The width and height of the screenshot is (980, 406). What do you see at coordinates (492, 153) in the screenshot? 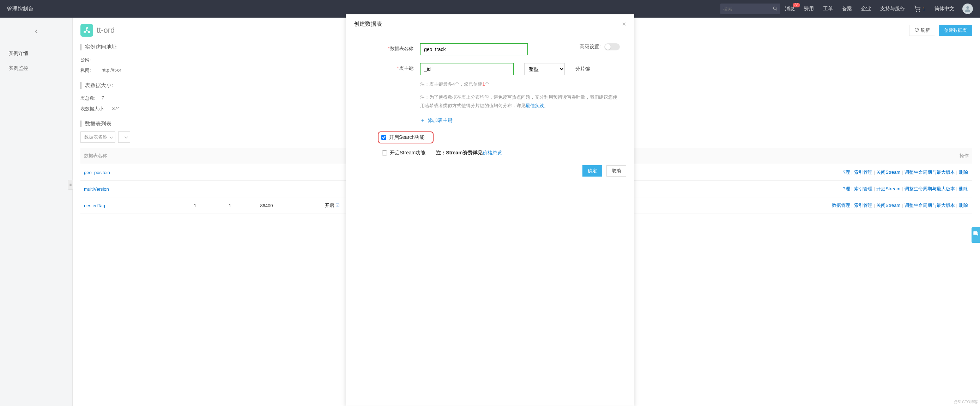
I see `price-link: 价格总览` at bounding box center [492, 153].